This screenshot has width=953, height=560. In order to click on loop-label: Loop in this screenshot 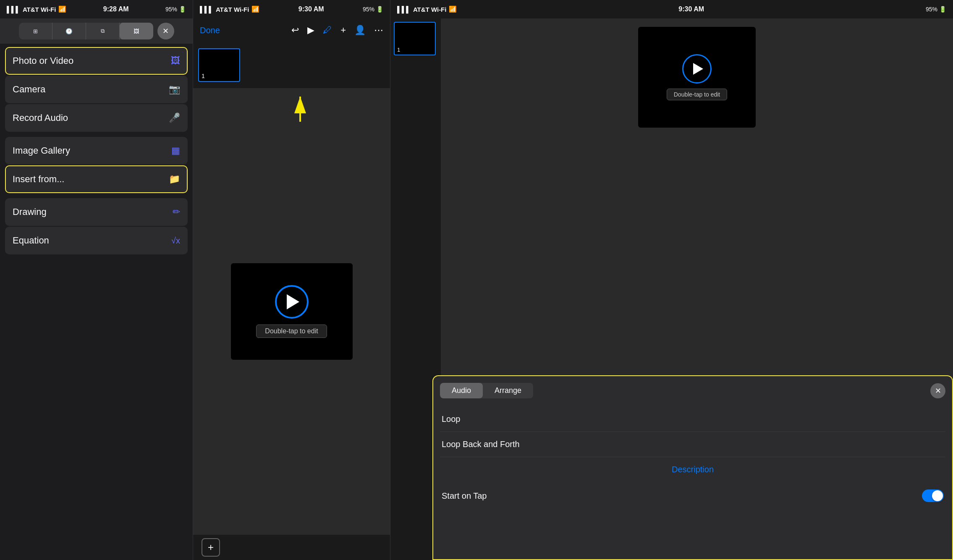, I will do `click(451, 419)`.